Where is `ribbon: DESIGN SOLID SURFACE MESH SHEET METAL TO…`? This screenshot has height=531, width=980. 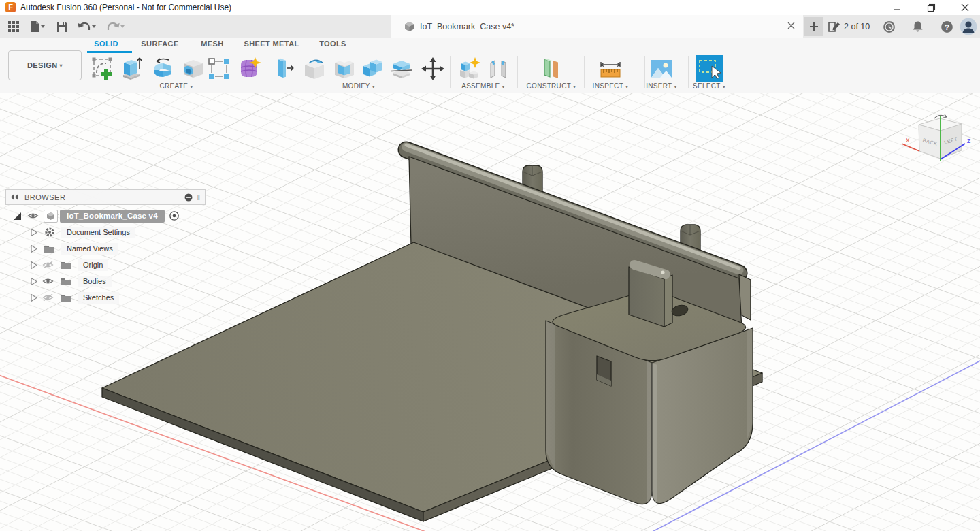 ribbon: DESIGN SOLID SURFACE MESH SHEET METAL TO… is located at coordinates (490, 65).